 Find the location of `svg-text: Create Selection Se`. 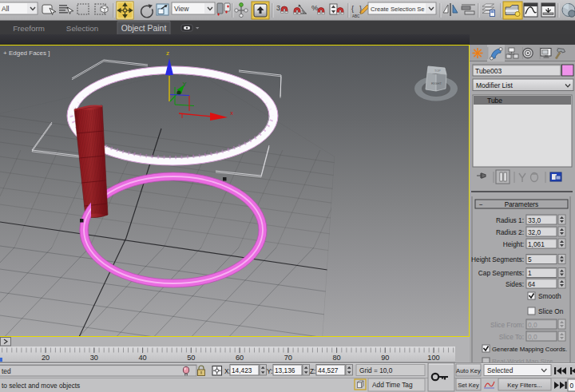

svg-text: Create Selection Se is located at coordinates (398, 10).